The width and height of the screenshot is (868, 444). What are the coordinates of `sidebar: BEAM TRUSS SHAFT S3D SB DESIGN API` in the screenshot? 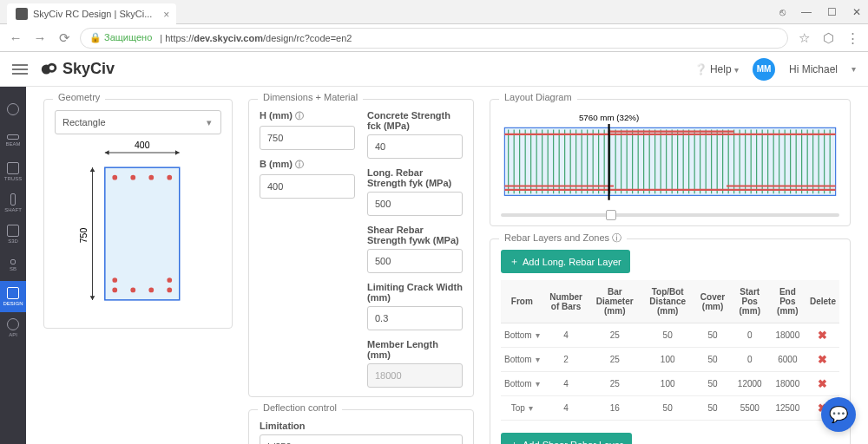 It's located at (13, 265).